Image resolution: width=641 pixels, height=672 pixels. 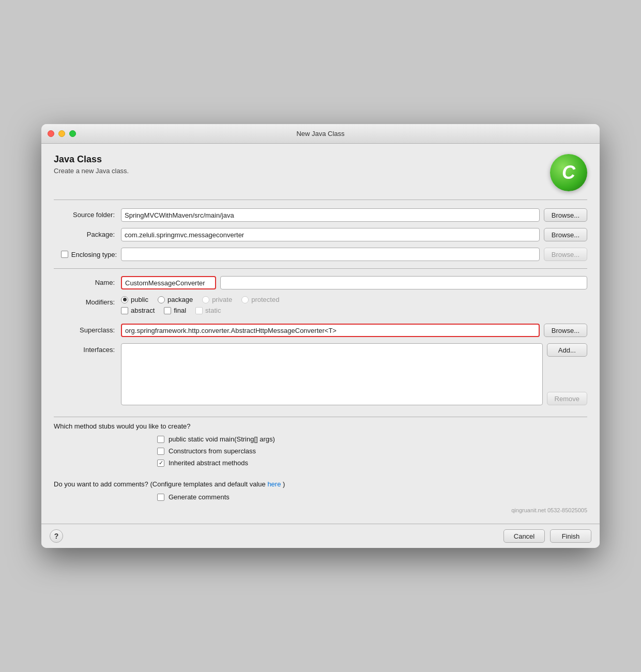 I want to click on generate-comments-label: Generate comments, so click(x=199, y=497).